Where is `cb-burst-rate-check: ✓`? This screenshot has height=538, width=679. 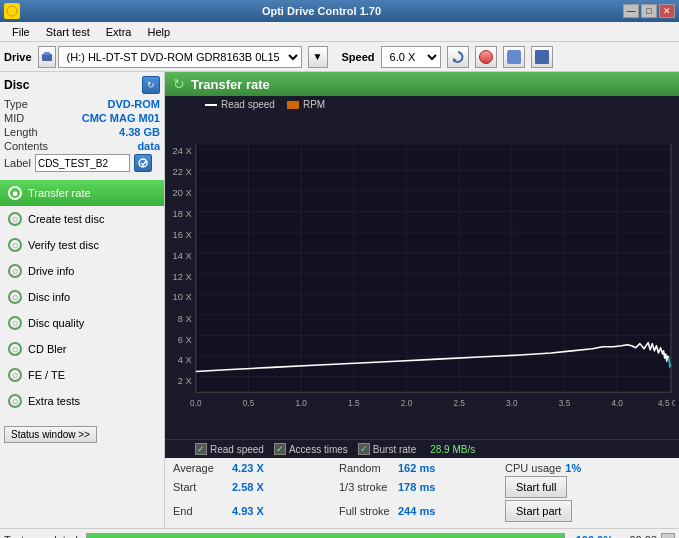 cb-burst-rate-check: ✓ is located at coordinates (364, 449).